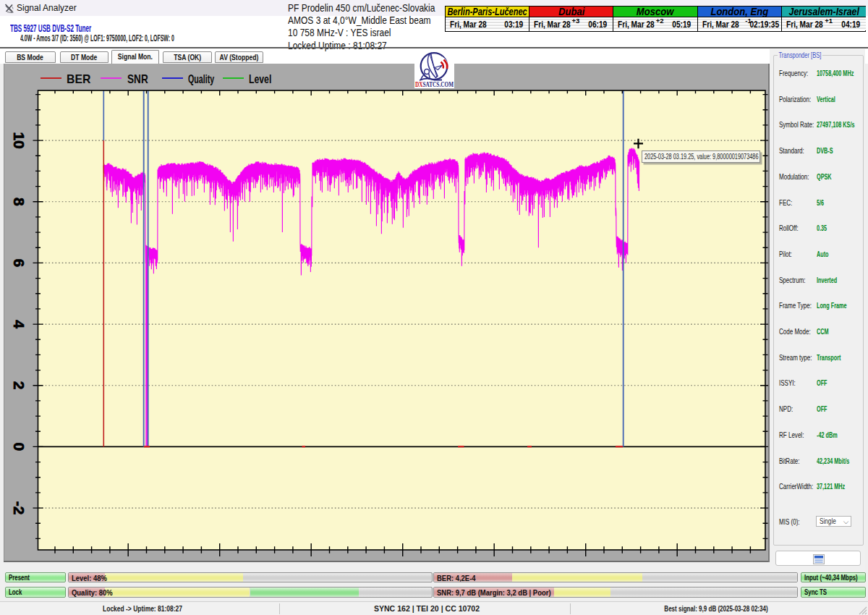  What do you see at coordinates (19, 202) in the screenshot?
I see `svg-text: 8` at bounding box center [19, 202].